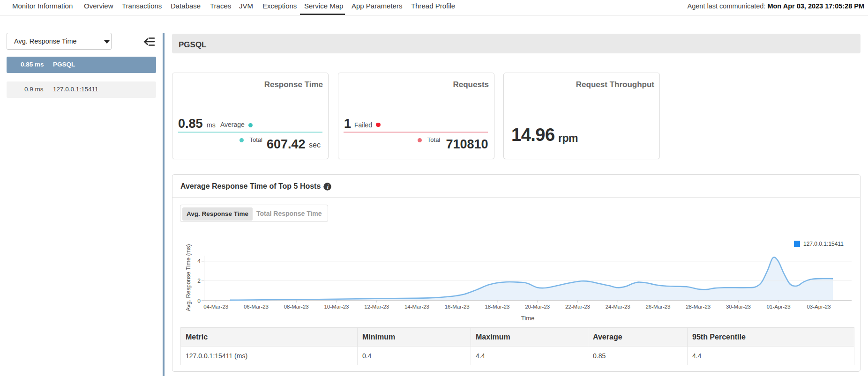 This screenshot has width=868, height=376. Describe the element at coordinates (457, 307) in the screenshot. I see `svg-text: 16-Mar-23` at that location.